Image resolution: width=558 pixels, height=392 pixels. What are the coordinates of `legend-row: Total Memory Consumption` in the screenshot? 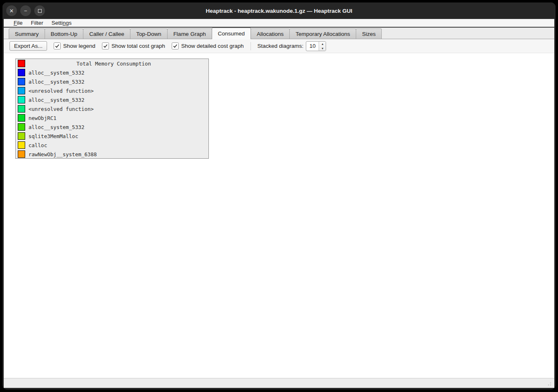 It's located at (112, 63).